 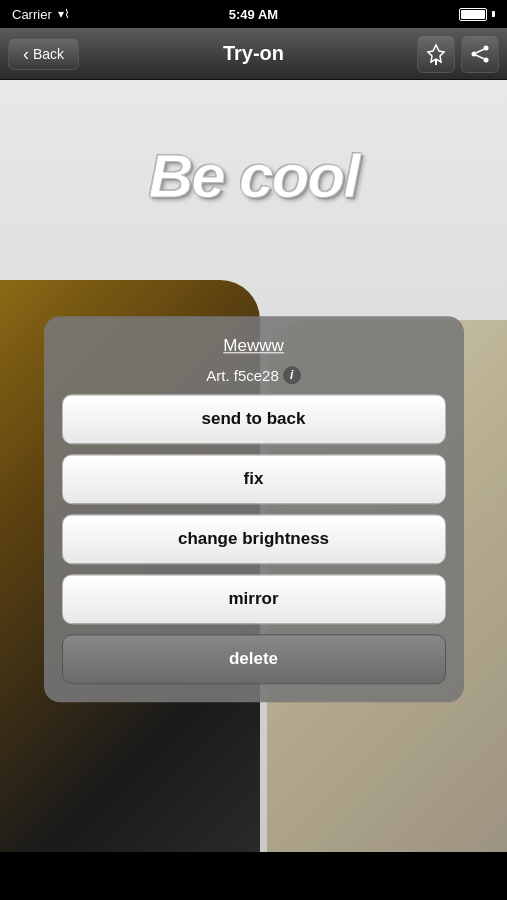 What do you see at coordinates (254, 14) in the screenshot?
I see `status-bar: Carrier ▾⌇ 5:49 AM` at bounding box center [254, 14].